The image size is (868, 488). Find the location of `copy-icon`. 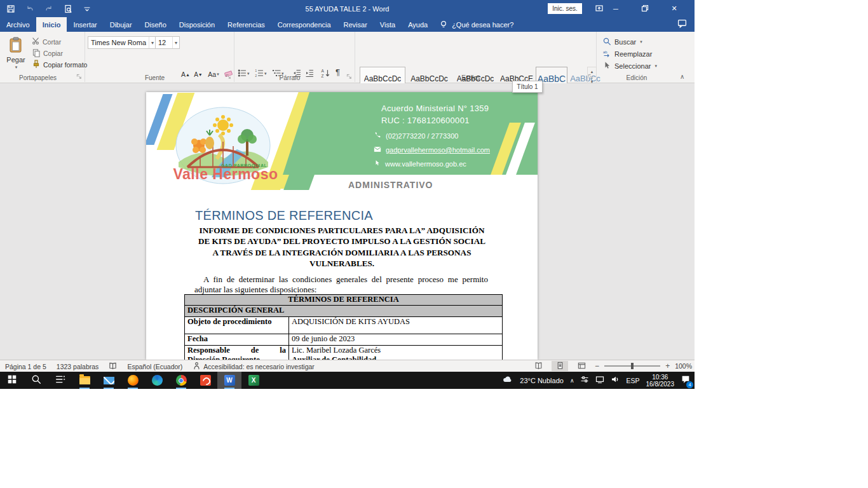

copy-icon is located at coordinates (36, 53).